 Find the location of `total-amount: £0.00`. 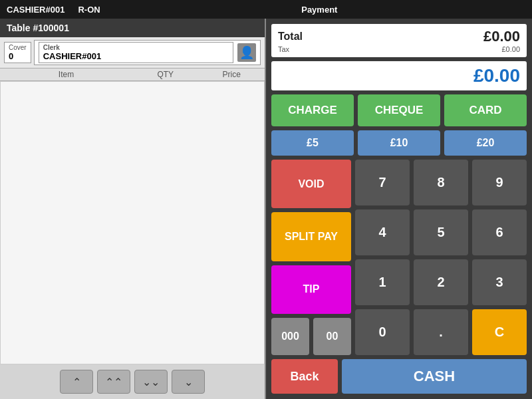

total-amount: £0.00 is located at coordinates (501, 37).